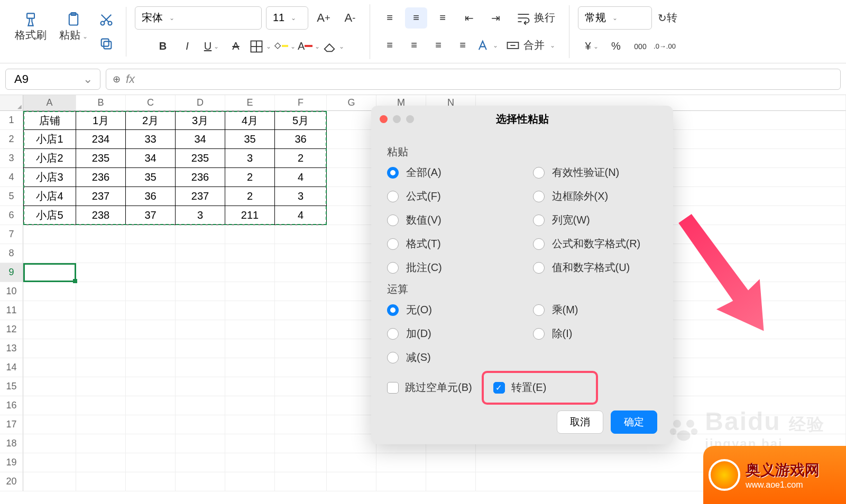 The width and height of the screenshot is (846, 504). What do you see at coordinates (473, 79) in the screenshot?
I see `formula-input: ⊕ fx` at bounding box center [473, 79].